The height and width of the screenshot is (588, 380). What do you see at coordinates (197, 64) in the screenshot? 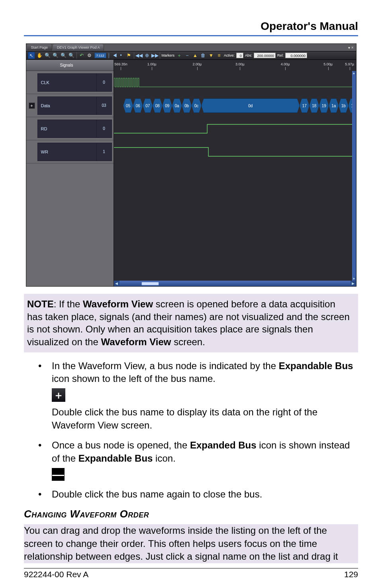
I see `ruler-tick-label: 2.00µ` at bounding box center [197, 64].